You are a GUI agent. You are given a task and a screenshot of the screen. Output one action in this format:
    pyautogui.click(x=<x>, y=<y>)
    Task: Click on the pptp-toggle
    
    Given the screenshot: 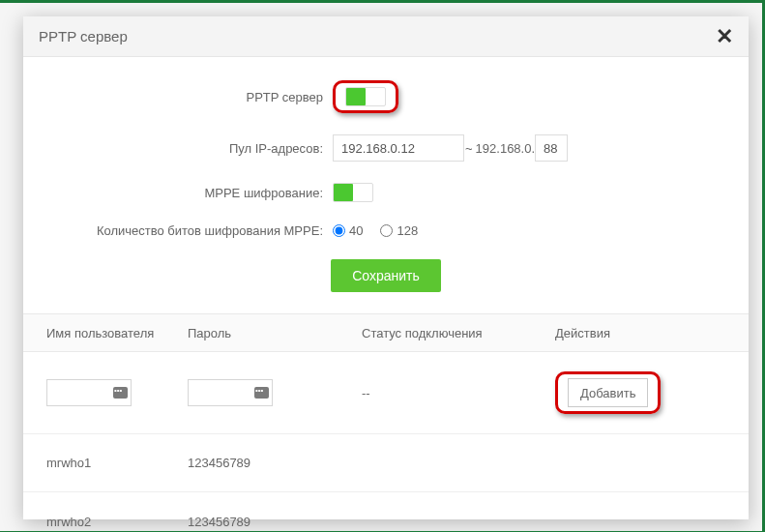 What is the action you would take?
    pyautogui.click(x=366, y=97)
    